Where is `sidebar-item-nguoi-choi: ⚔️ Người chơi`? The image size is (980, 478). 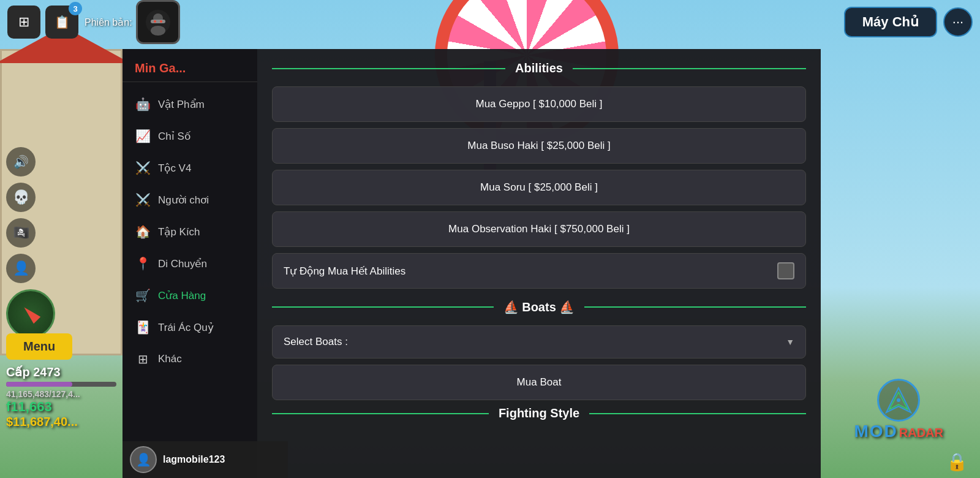
sidebar-item-nguoi-choi: ⚔️ Người chơi is located at coordinates (190, 200).